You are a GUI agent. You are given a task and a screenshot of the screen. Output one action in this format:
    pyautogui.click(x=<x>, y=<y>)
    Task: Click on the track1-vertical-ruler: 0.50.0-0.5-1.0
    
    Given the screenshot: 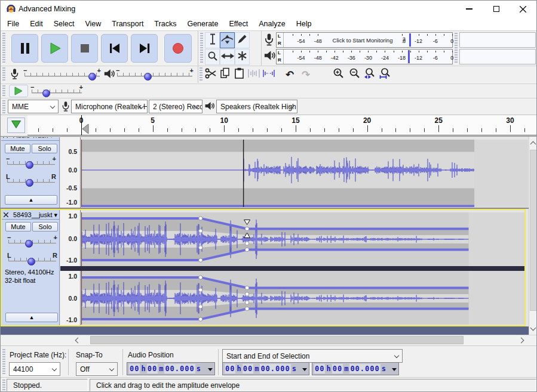 What is the action you would take?
    pyautogui.click(x=70, y=172)
    